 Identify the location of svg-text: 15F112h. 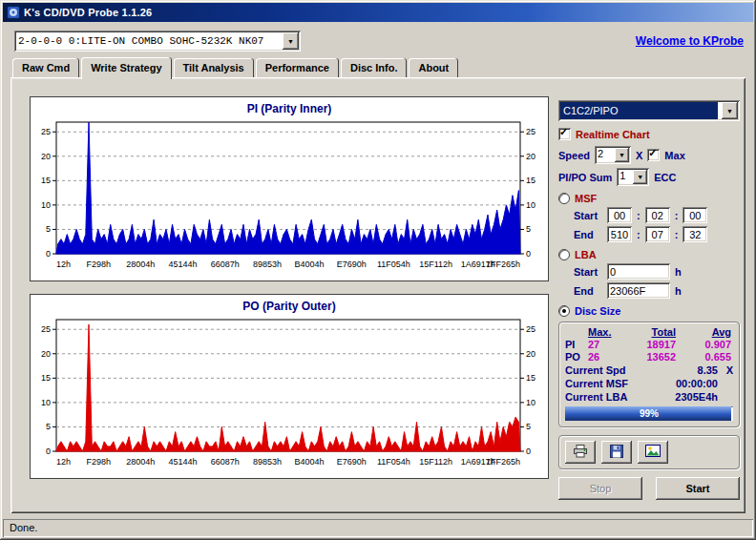
(435, 264).